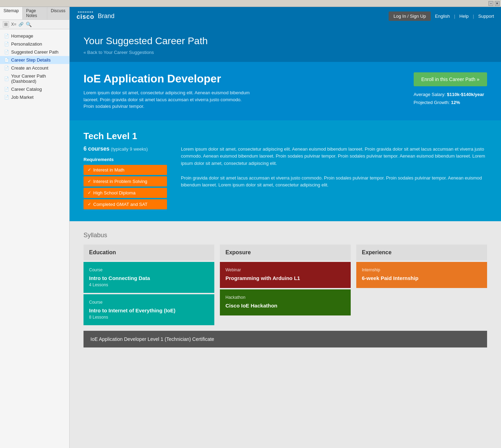 The width and height of the screenshot is (501, 448). Describe the element at coordinates (455, 102) in the screenshot. I see `growth-value: 12%` at that location.